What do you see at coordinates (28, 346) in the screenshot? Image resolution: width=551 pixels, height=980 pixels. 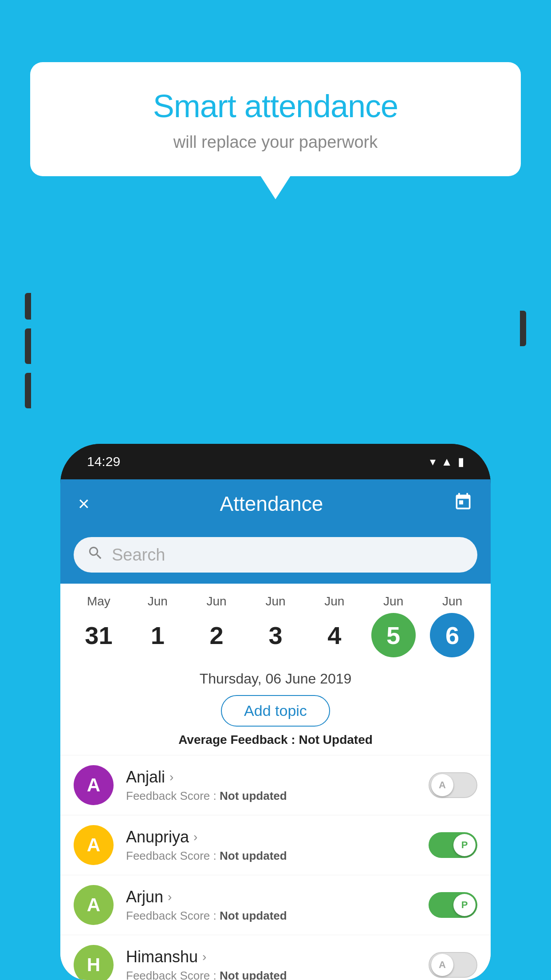 I see `volume-down-button` at bounding box center [28, 346].